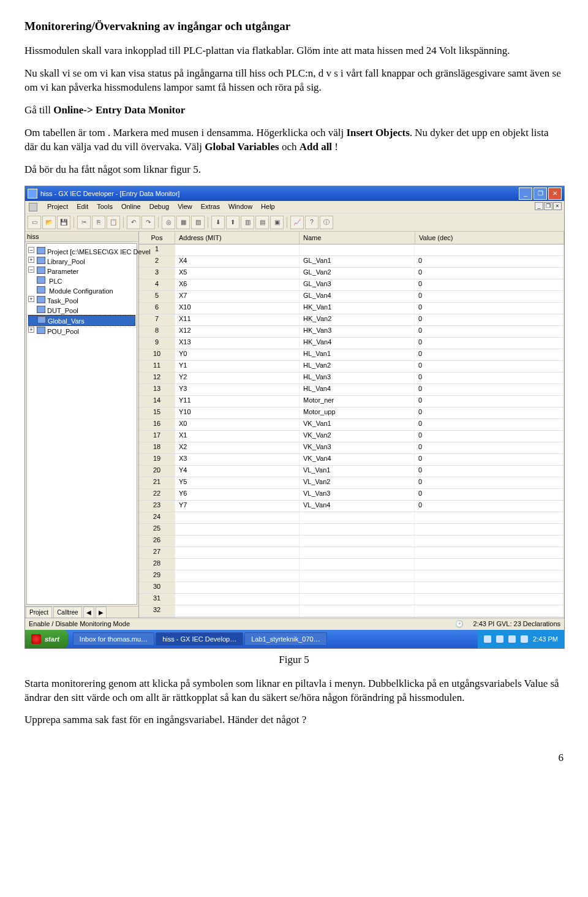 This screenshot has height=897, width=588. What do you see at coordinates (238, 297) in the screenshot?
I see `cell-address: X7` at bounding box center [238, 297].